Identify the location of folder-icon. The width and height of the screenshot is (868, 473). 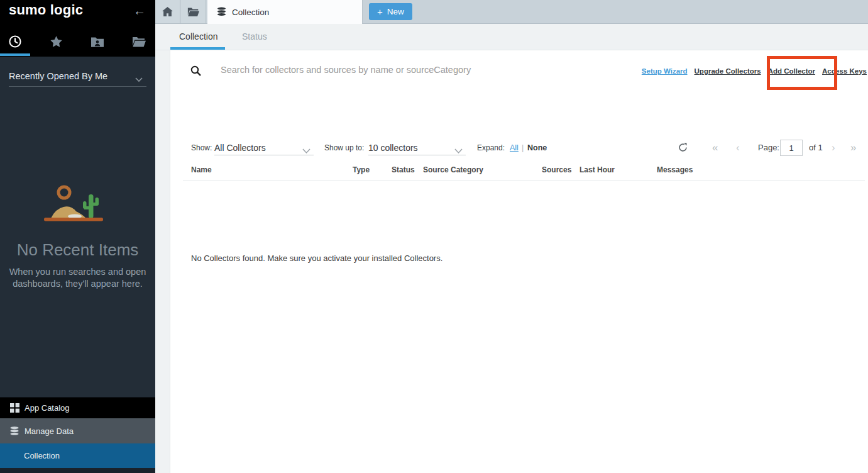
(194, 12).